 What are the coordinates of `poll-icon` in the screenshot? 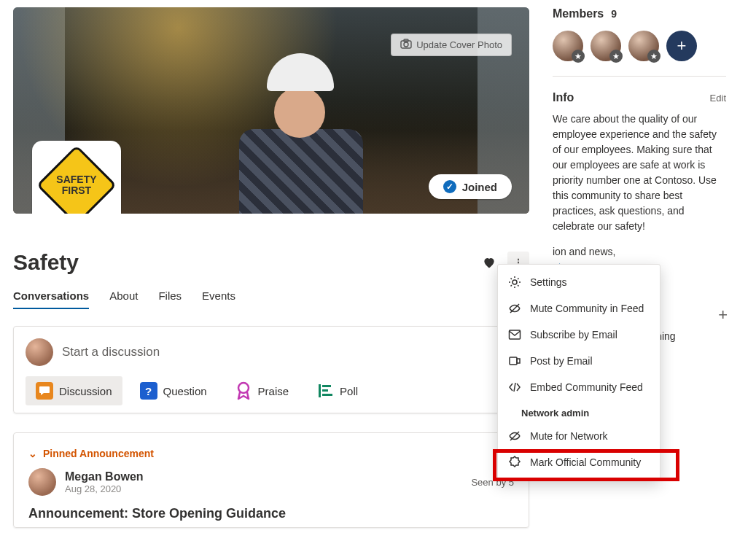 It's located at (325, 391).